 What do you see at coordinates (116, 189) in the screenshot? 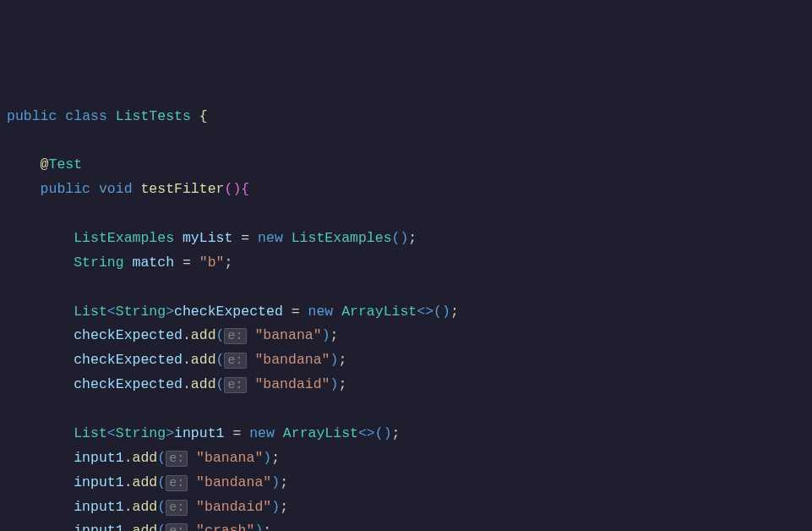
I see `keyword-void: void` at bounding box center [116, 189].